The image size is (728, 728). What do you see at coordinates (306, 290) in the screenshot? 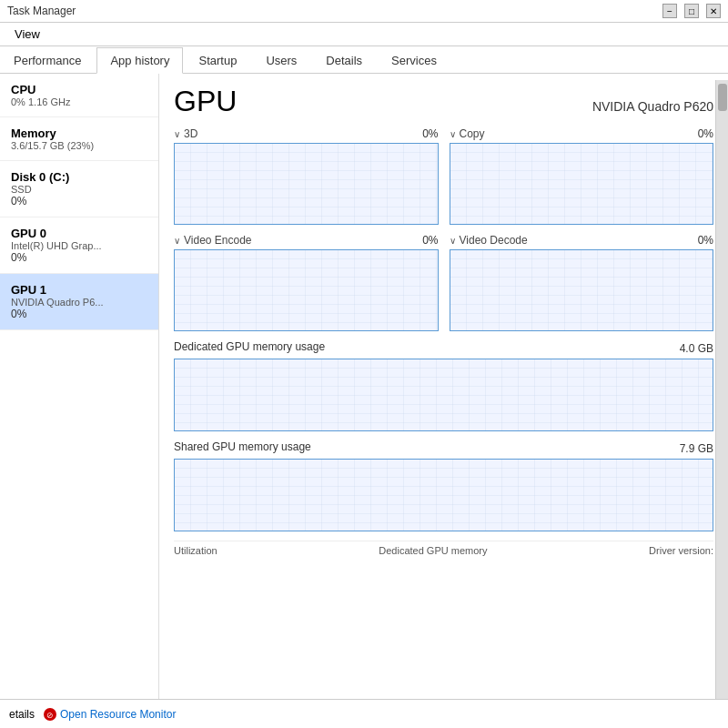
I see `chart-encode-box` at bounding box center [306, 290].